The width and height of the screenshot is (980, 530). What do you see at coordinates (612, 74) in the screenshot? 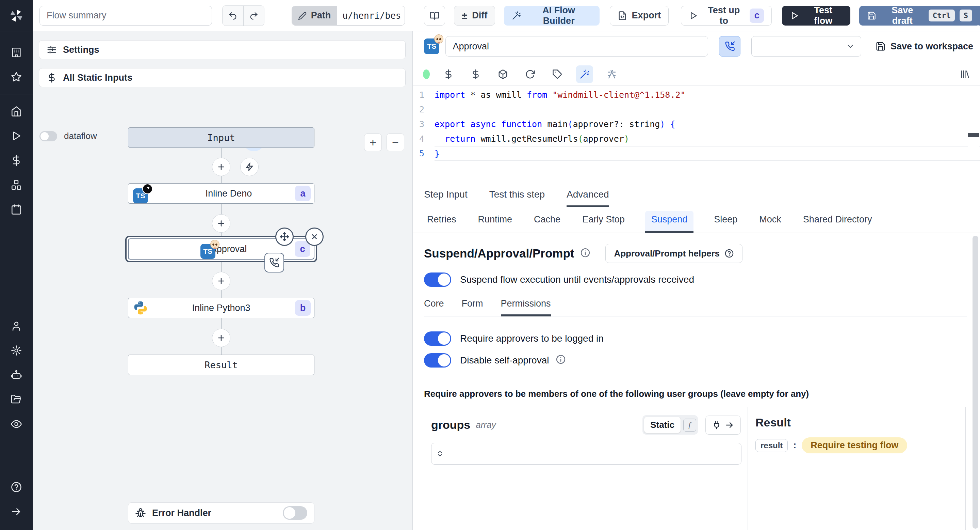
I see `ai-fix-button` at bounding box center [612, 74].